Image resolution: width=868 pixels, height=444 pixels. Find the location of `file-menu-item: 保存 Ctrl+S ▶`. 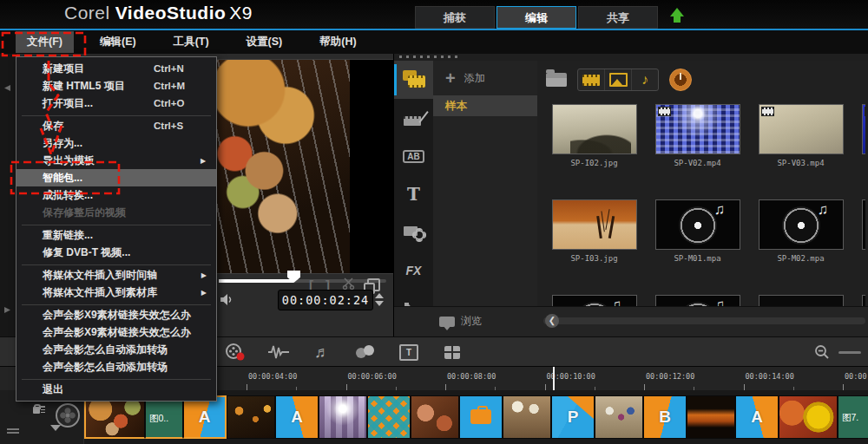

file-menu-item: 保存 Ctrl+S ▶ is located at coordinates (116, 126).